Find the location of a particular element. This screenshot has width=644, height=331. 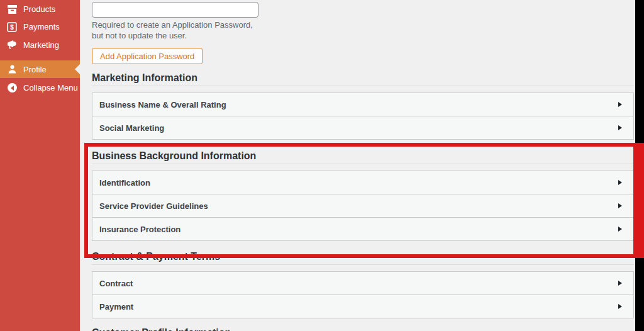

sidebar-item-marketing: Marketing is located at coordinates (40, 45).